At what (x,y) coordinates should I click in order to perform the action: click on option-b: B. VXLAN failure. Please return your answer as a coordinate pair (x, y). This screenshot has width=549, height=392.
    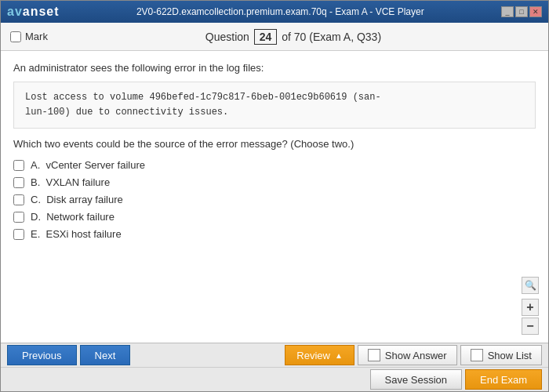
    Looking at the image, I should click on (274, 182).